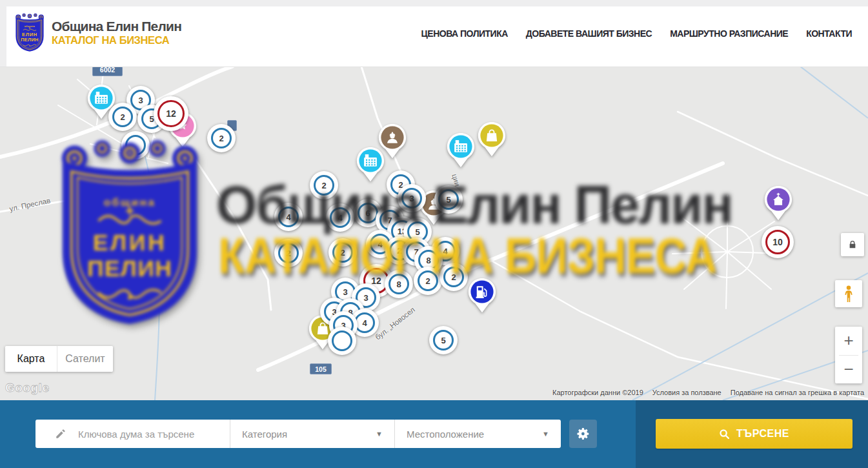  I want to click on search-bar: Категория ▼ Местоположение ▼ ТЪРСЕНЕ, so click(434, 434).